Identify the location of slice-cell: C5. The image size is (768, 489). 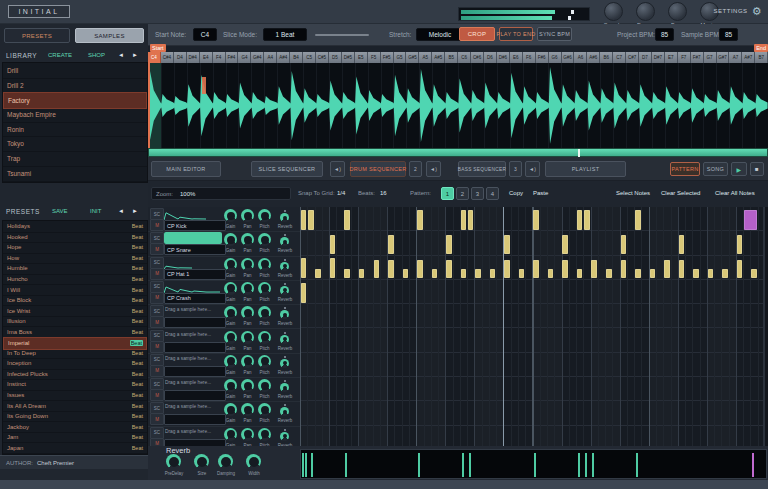
(310, 58).